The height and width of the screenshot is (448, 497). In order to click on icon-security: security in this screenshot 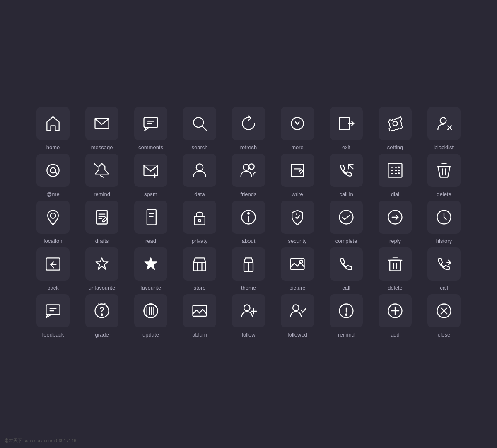, I will do `click(297, 222)`.